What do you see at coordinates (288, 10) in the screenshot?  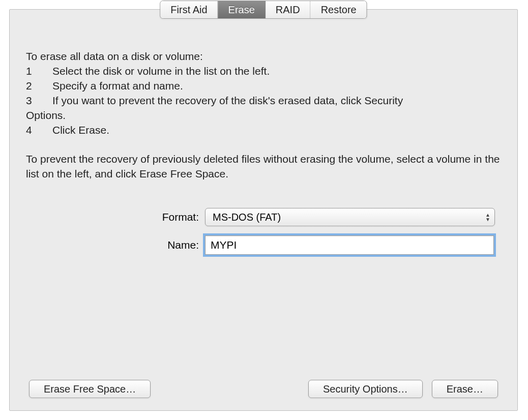 I see `tab-raid: RAID` at bounding box center [288, 10].